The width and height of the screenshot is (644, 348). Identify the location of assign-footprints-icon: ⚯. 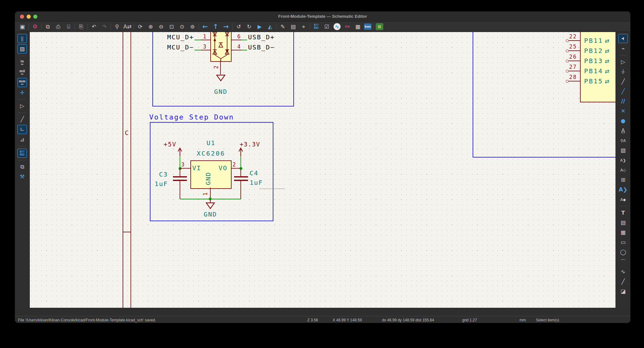
(347, 27).